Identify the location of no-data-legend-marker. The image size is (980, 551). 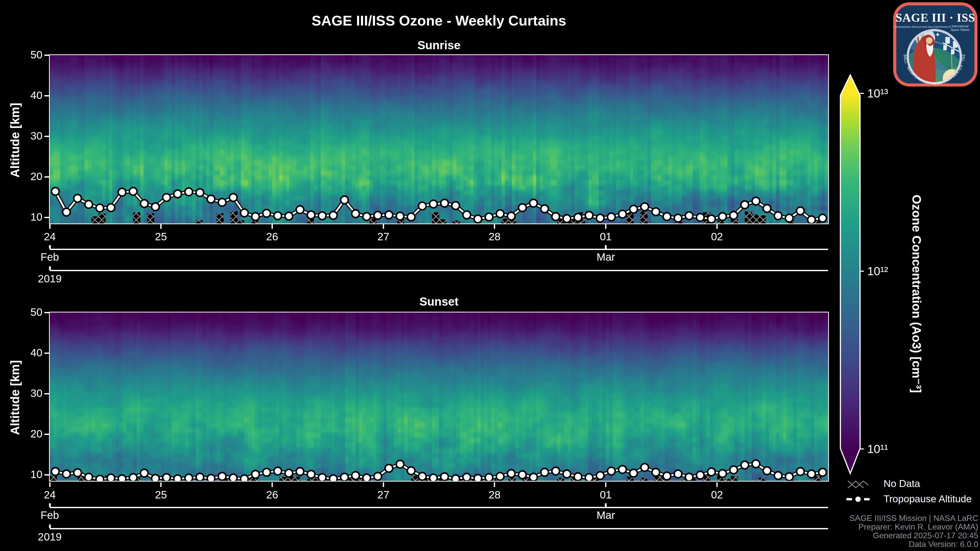
(858, 484).